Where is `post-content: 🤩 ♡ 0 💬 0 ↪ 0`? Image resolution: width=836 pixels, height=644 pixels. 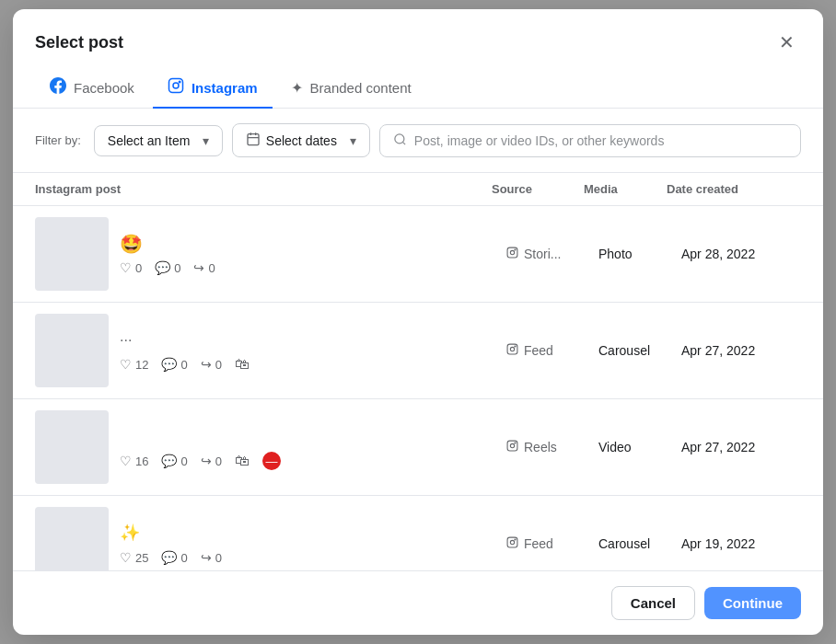 post-content: 🤩 ♡ 0 💬 0 ↪ 0 is located at coordinates (313, 254).